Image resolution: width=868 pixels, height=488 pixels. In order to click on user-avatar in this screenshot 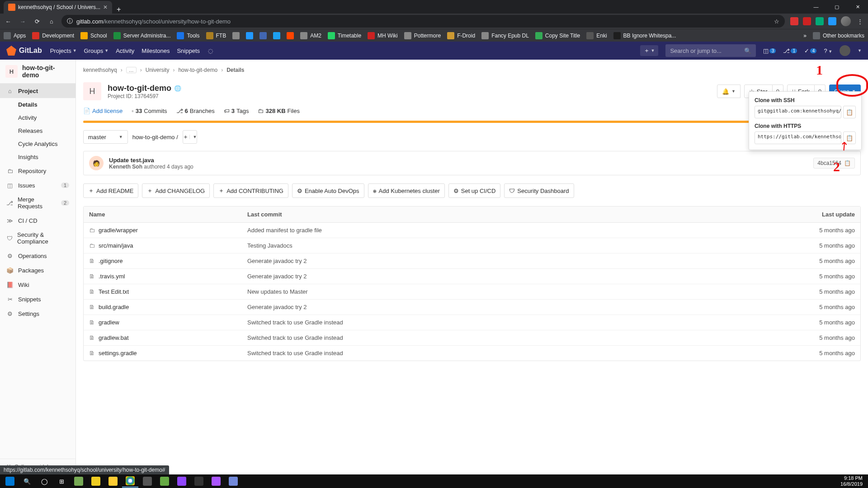, I will do `click(845, 51)`.